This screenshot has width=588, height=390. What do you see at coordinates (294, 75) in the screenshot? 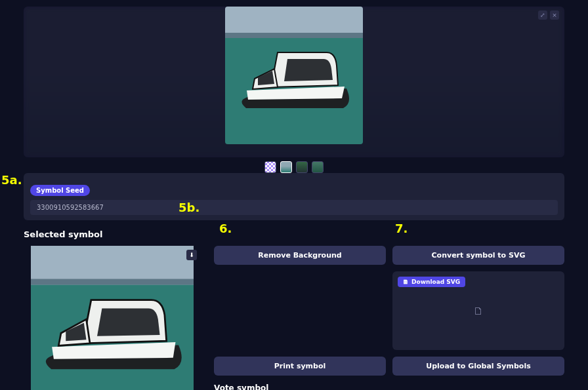
I see `boat-illustration` at bounding box center [294, 75].